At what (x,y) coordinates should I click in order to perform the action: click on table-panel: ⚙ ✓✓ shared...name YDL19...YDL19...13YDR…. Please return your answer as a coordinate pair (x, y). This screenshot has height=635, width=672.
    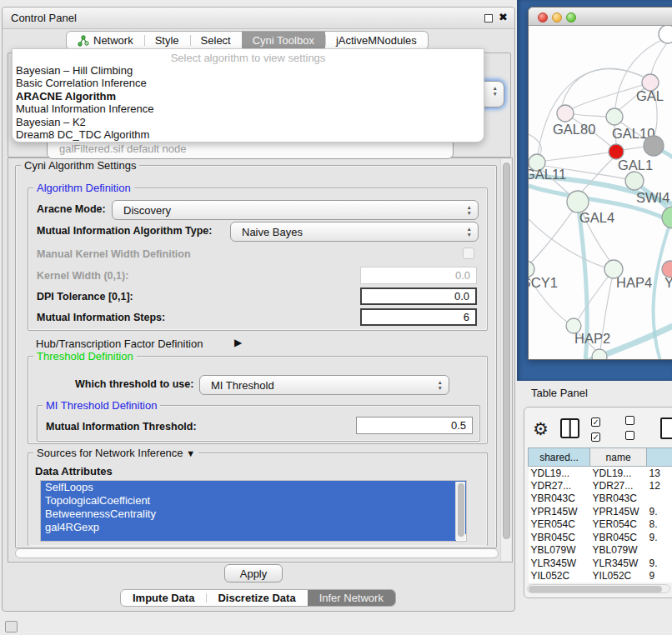
    Looking at the image, I should click on (598, 502).